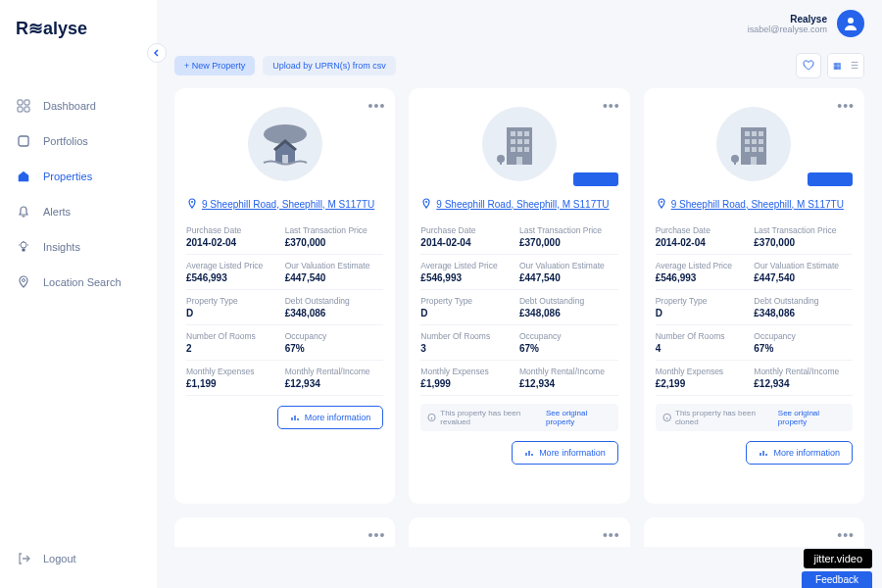  I want to click on stat-label: Average Listed Price, so click(706, 266).